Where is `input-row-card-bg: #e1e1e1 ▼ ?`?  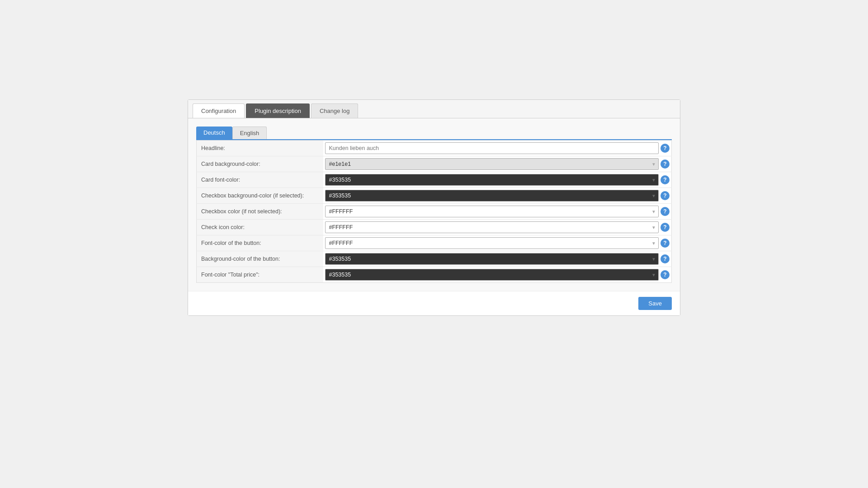
input-row-card-bg: #e1e1e1 ▼ ? is located at coordinates (497, 164).